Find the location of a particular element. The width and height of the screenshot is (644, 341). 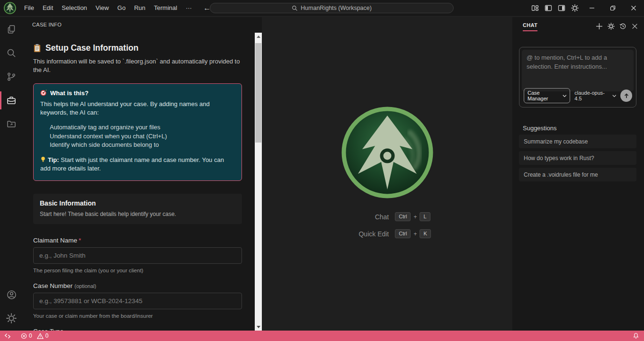

app-logo-icon is located at coordinates (10, 8).